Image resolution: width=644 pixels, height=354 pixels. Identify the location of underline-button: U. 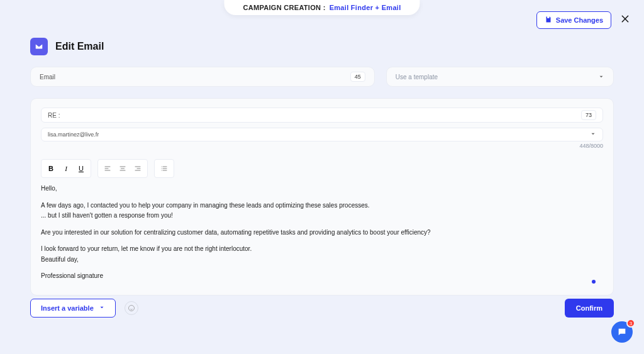
(81, 169).